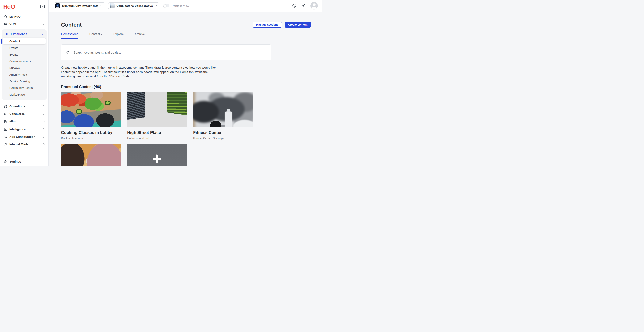 This screenshot has height=332, width=644. I want to click on sidebar-item-label: Files, so click(12, 122).